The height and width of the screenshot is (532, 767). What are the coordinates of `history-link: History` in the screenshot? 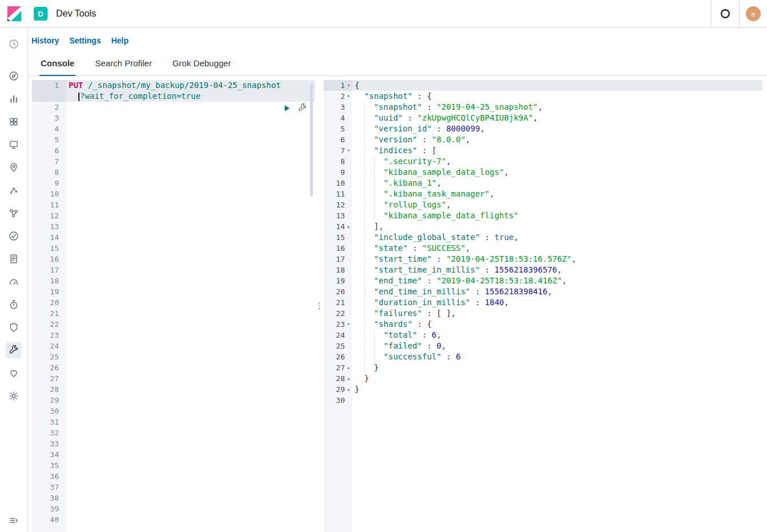 It's located at (45, 41).